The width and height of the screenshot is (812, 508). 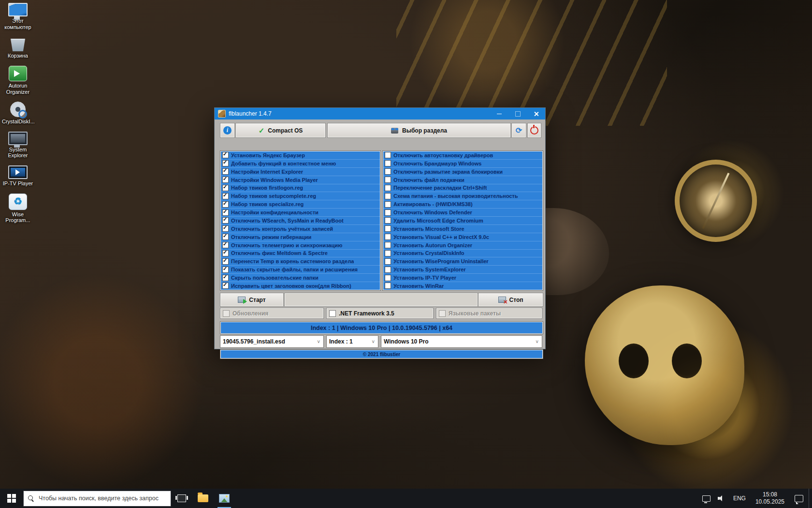 What do you see at coordinates (740, 498) in the screenshot?
I see `language-indicator: ENG` at bounding box center [740, 498].